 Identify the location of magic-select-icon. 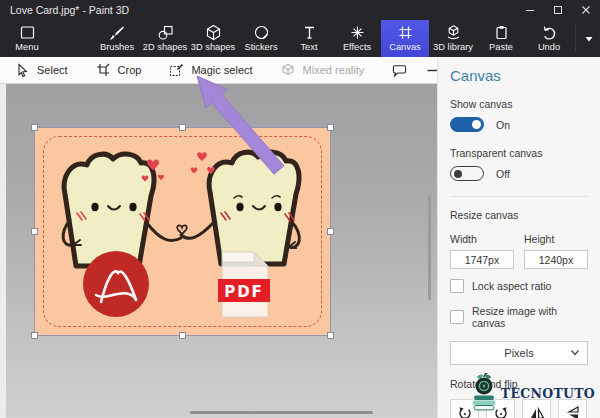
(176, 70).